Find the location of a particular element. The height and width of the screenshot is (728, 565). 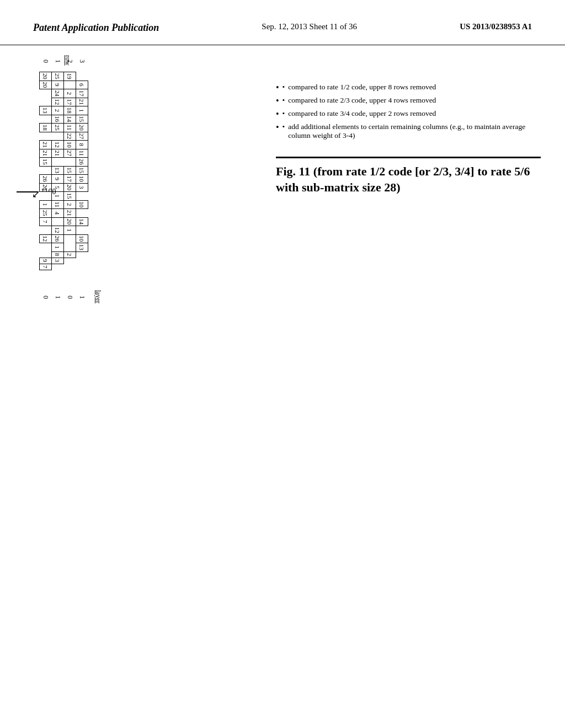

row-idx-2: 2 is located at coordinates (70, 61).